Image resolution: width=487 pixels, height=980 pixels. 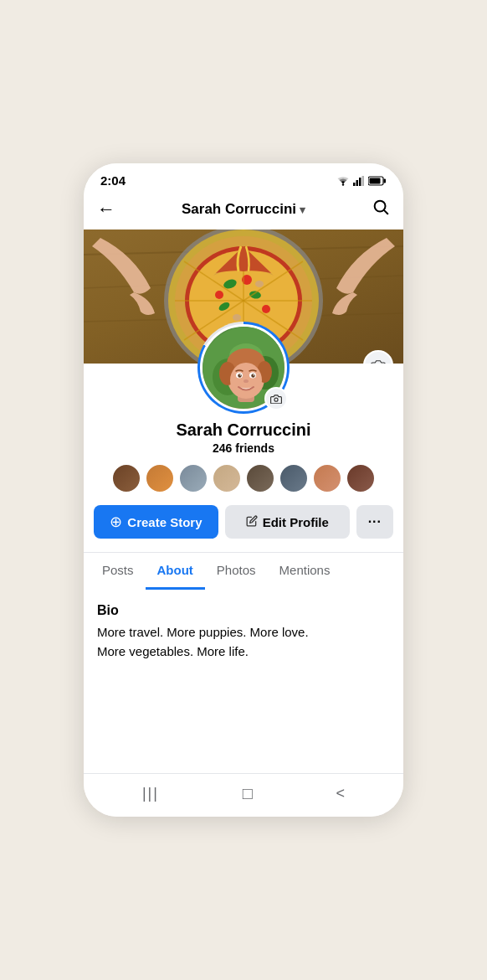 I want to click on more-label: ···, so click(x=375, y=522).